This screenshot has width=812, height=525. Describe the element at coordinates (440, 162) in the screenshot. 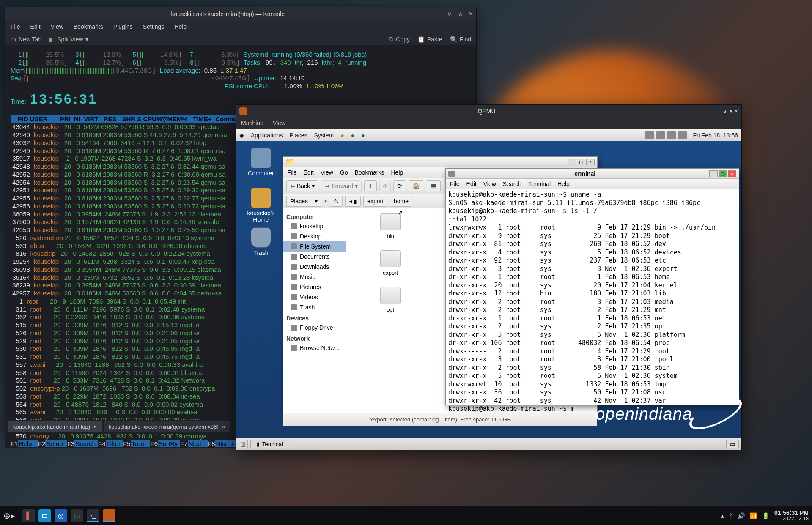

I see `nautilus-titlebar: 📁 _ ▢ ×` at that location.